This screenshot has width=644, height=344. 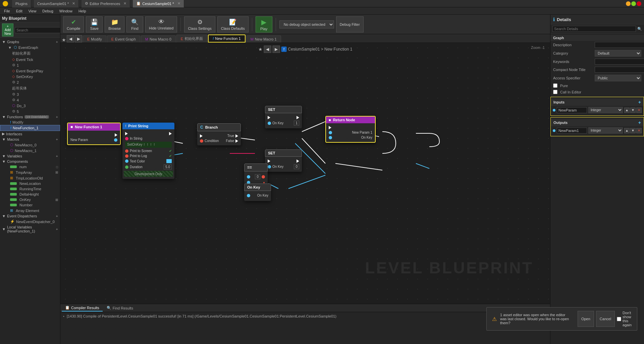 I want to click on var-num: num □, so click(x=30, y=167).